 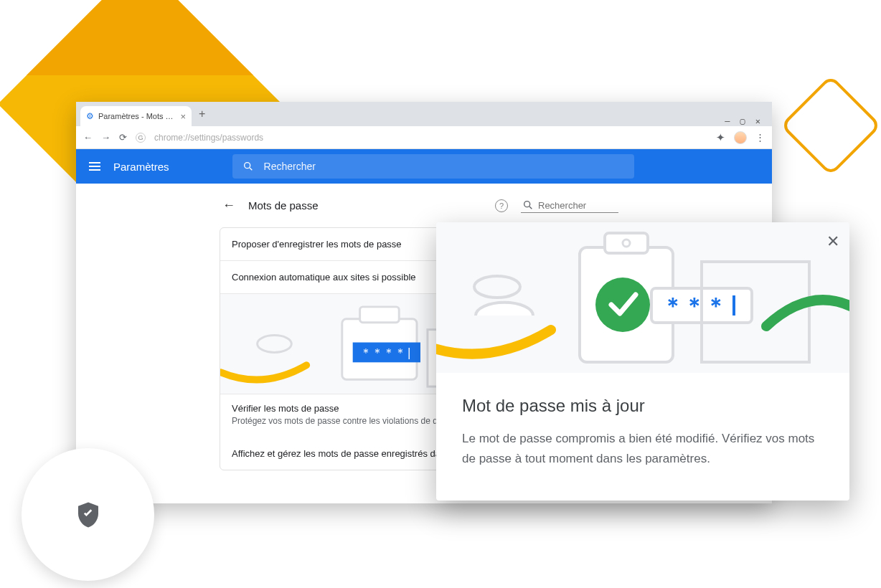 I want to click on extensions-icon: ✦, so click(x=720, y=138).